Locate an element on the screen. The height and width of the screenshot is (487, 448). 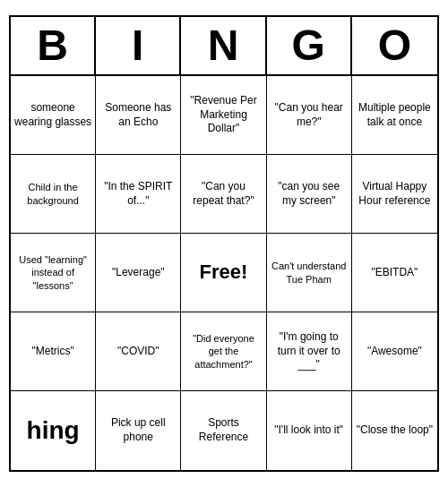
cell-text-10: Used "learning" instead of "lessons" is located at coordinates (53, 272).